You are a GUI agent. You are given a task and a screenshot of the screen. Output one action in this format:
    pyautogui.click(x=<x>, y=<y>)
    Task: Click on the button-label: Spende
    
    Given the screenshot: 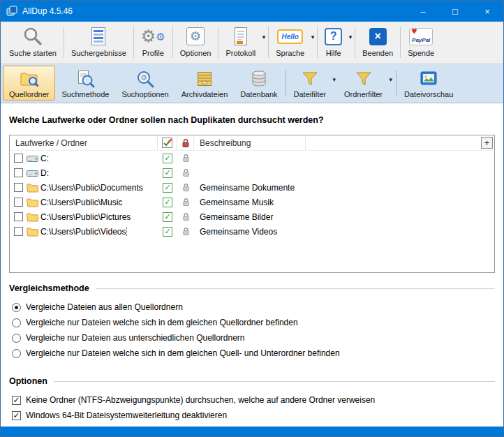 What is the action you would take?
    pyautogui.click(x=421, y=53)
    